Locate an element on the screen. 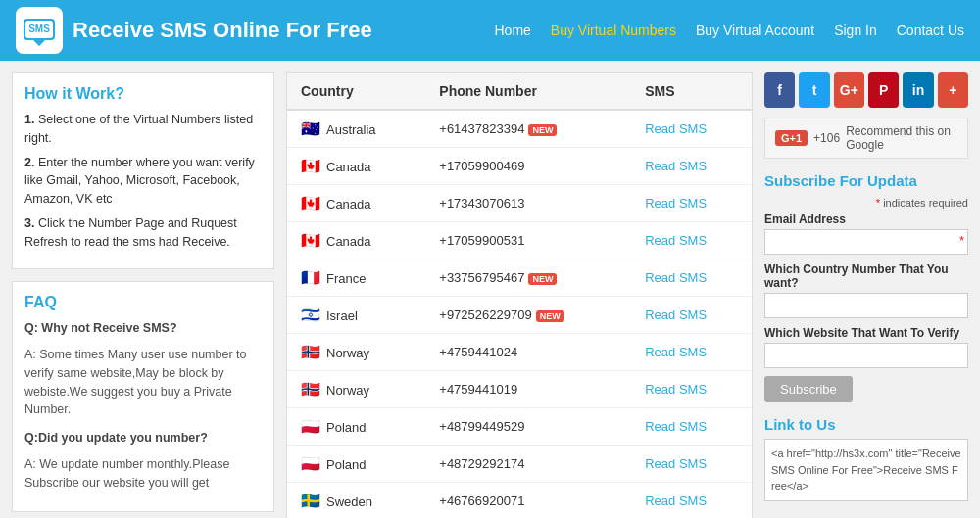  phone-cell: +48729292174 is located at coordinates (528, 464).